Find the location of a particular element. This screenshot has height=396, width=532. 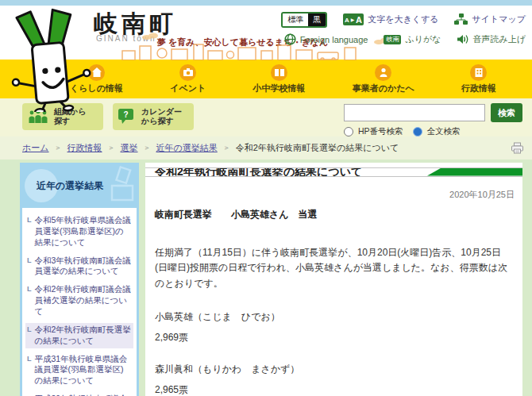

sidebar-item-label: 平成31年執行岐阜県議会議員選挙(羽島郡選挙区)の結果について is located at coordinates (84, 371).